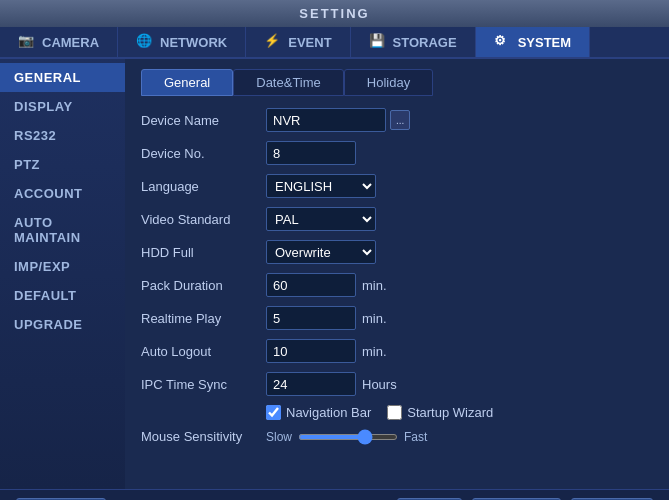  I want to click on startup-wizard-checkbox-item: Startup Wizard, so click(440, 412).